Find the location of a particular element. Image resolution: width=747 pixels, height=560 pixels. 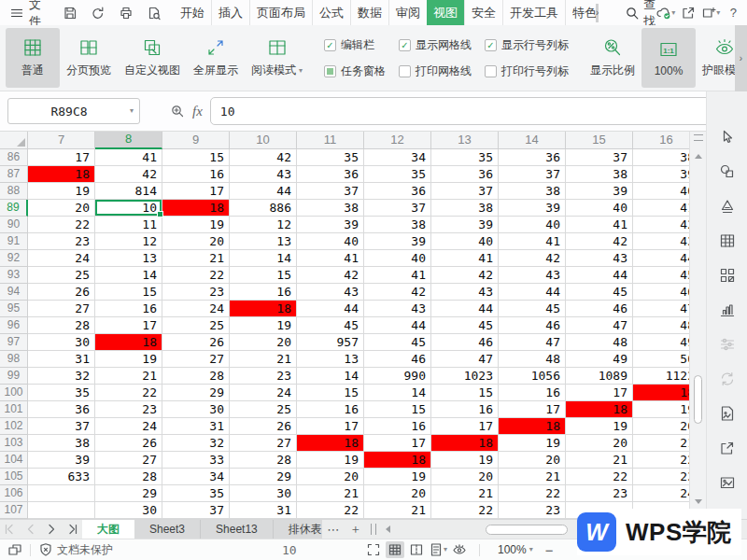

tab-特色: 特色 is located at coordinates (581, 13).